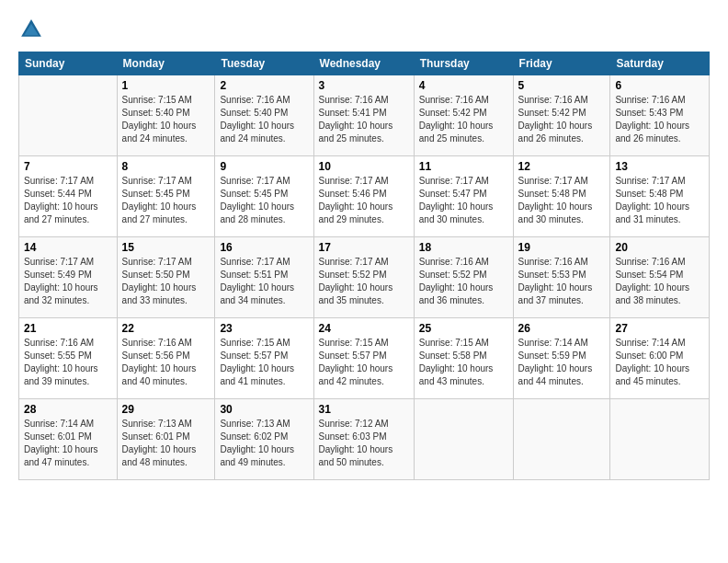  I want to click on day-info: Sunrise: 7:14 AMSunset: 6:00 PMDaylight:…, so click(660, 362).